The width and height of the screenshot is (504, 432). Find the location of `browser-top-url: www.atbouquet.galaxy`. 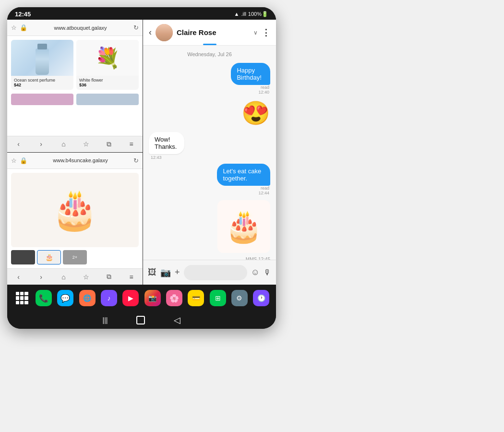

browser-top-url: www.atbouquet.galaxy is located at coordinates (81, 28).